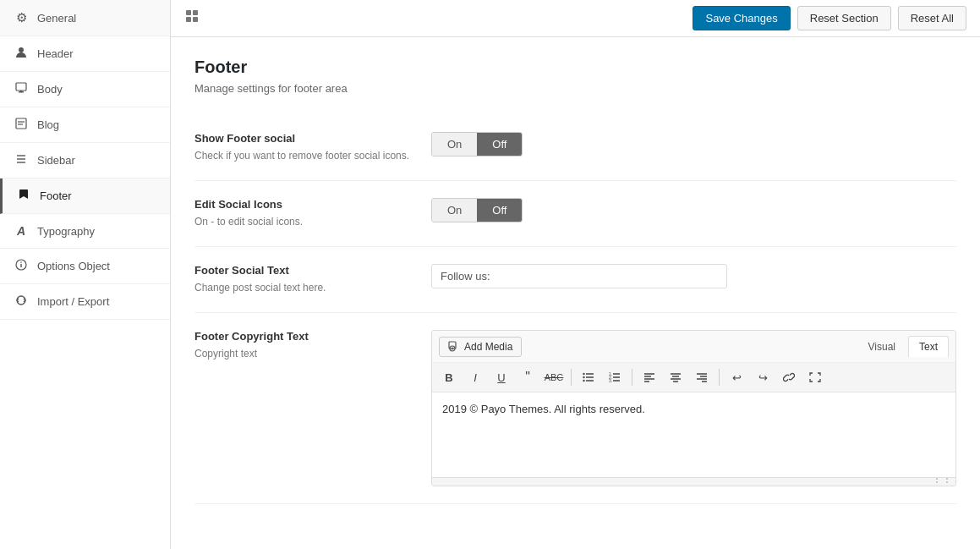 Image resolution: width=980 pixels, height=549 pixels. I want to click on sidebar-item-body: Body, so click(85, 90).